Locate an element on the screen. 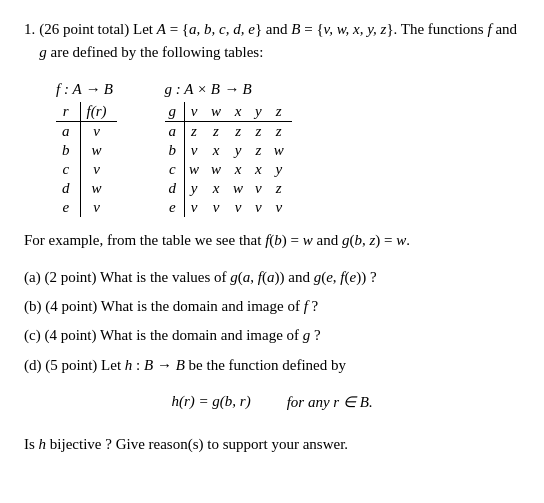  table-row: g v w x y z is located at coordinates (228, 112).